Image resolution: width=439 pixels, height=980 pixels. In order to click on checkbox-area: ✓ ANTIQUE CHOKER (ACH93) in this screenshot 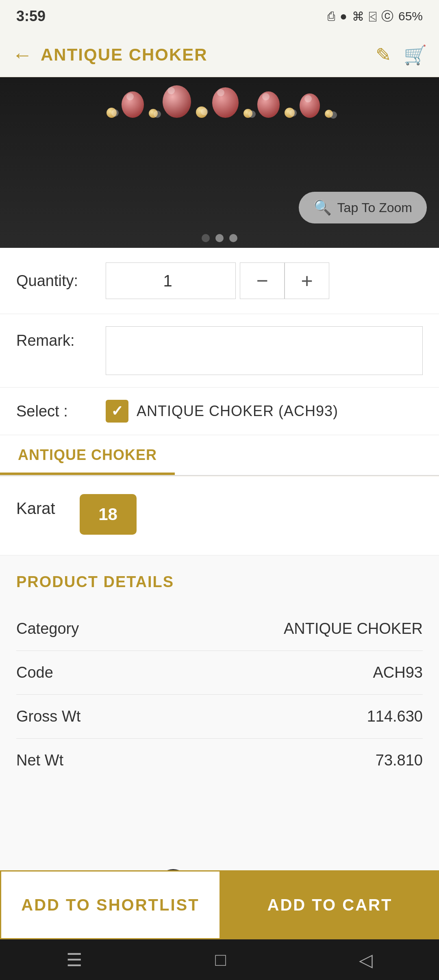, I will do `click(222, 411)`.